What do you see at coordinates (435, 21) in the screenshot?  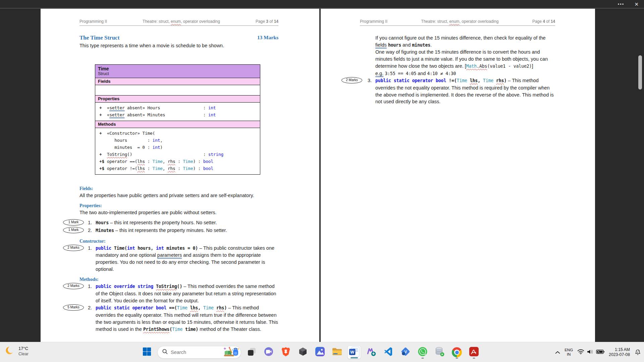 I see `text-segment: Theatre: struct,` at bounding box center [435, 21].